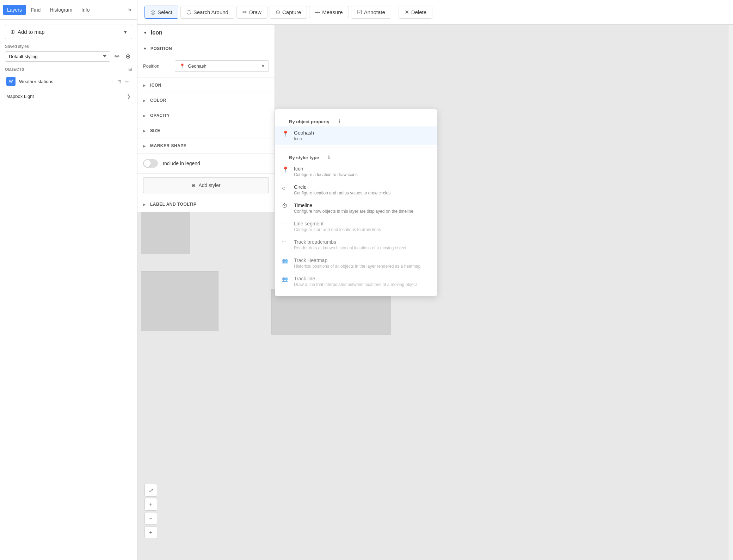 This screenshot has width=733, height=560. I want to click on toolbar-search-around-btn: ⬡ Search Around, so click(207, 12).